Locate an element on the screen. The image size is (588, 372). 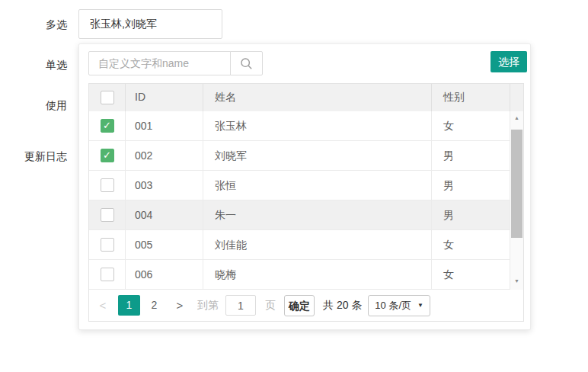
cell-name: 朱一 is located at coordinates (318, 215).